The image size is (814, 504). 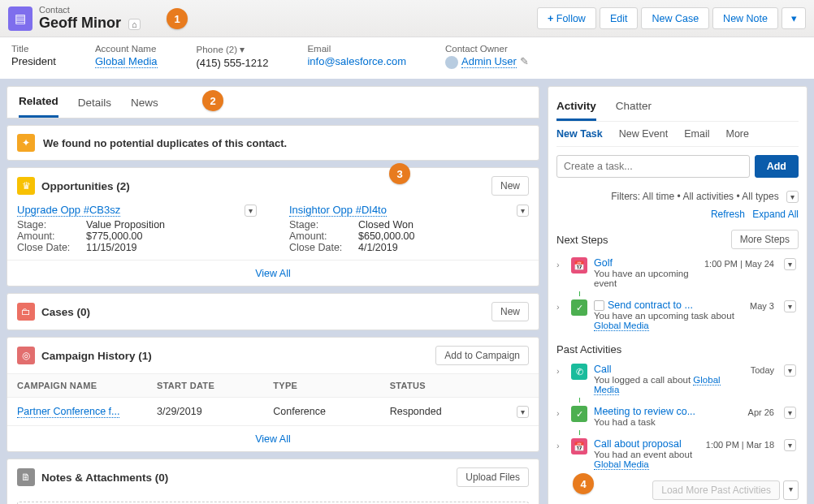 What do you see at coordinates (583, 484) in the screenshot?
I see `callout-4: 4` at bounding box center [583, 484].